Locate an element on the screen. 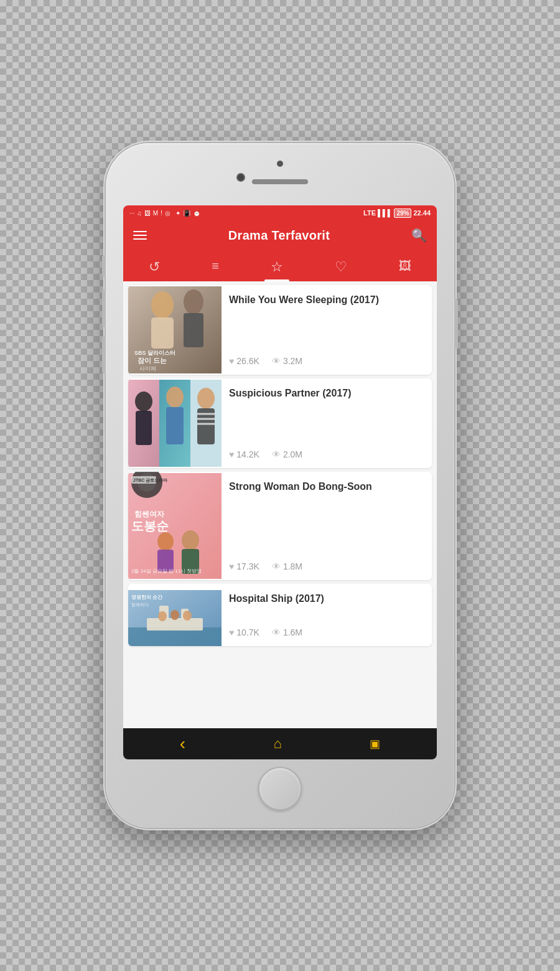  tab-bar: ↺ ≡ ☆ ♡ 🖼 is located at coordinates (280, 266).